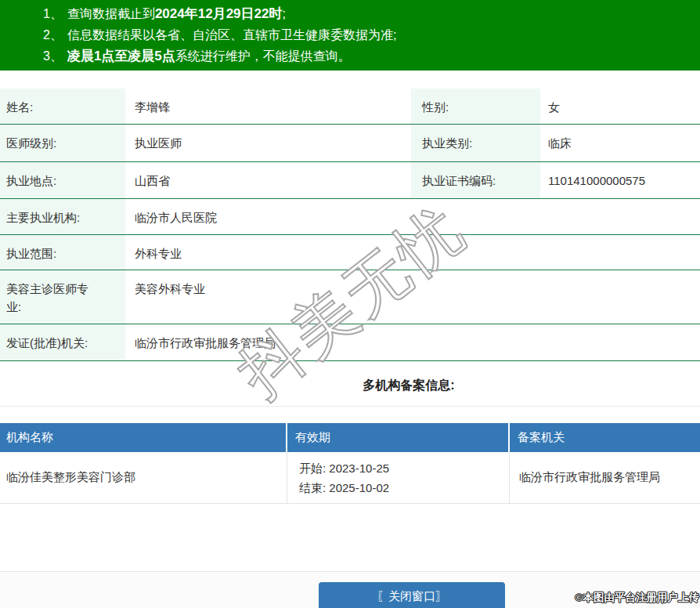 Image resolution: width=700 pixels, height=608 pixels. Describe the element at coordinates (399, 478) in the screenshot. I see `filing-validity: 开始: 2023-10-25 结束: 2025-10-02` at that location.